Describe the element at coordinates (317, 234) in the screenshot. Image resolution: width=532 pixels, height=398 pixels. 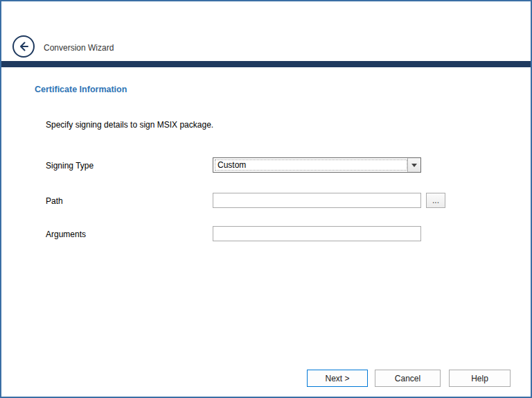
I see `arguments-input` at that location.